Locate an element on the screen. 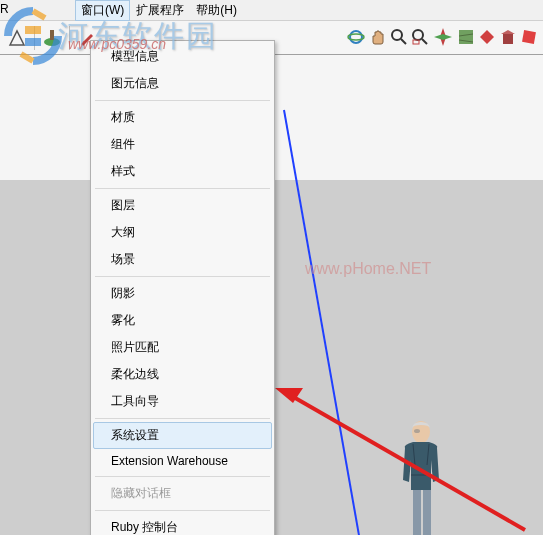  menu-item-match-photo: 照片匹配 is located at coordinates (182, 348).